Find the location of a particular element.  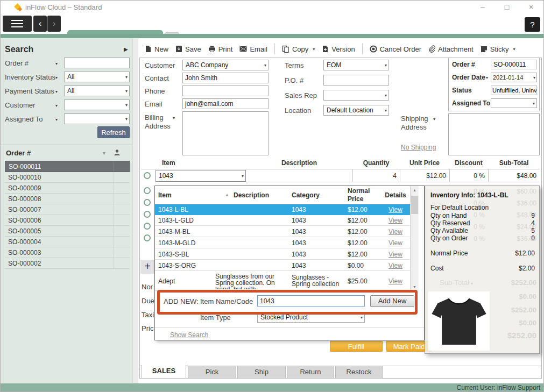

picker-row: 1043-L-BL1043$12.00View is located at coordinates (282, 210).